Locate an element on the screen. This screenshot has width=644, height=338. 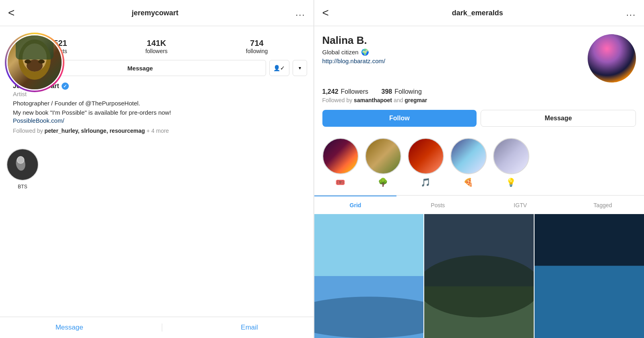
checkmark-icon: ✓ is located at coordinates (283, 68).